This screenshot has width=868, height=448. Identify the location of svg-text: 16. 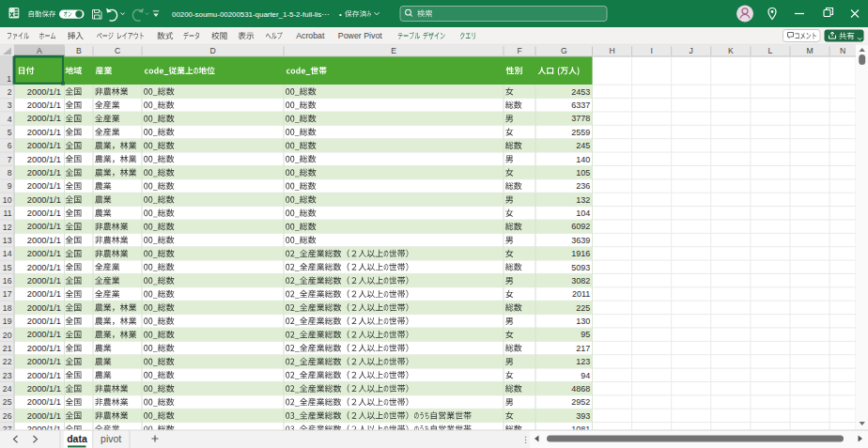
(8, 281).